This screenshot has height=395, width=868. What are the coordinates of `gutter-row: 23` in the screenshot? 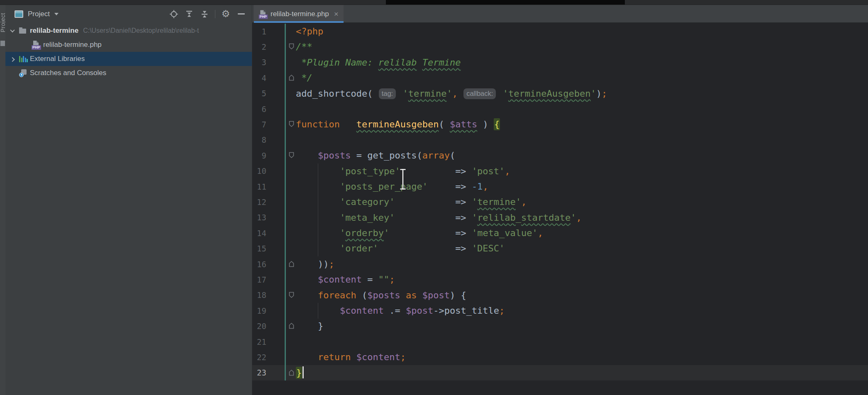 It's located at (274, 373).